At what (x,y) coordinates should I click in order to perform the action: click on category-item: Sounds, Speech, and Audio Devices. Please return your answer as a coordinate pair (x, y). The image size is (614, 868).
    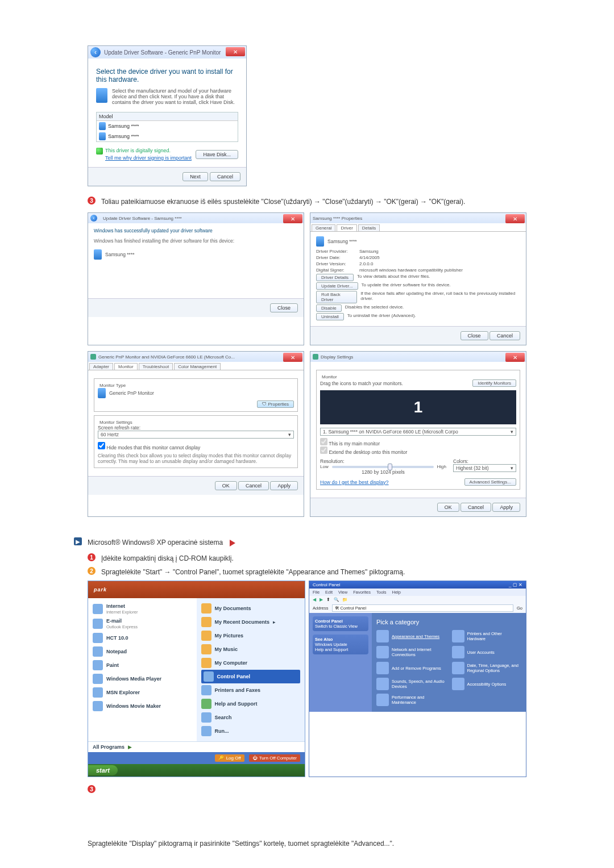
    Looking at the image, I should click on (412, 684).